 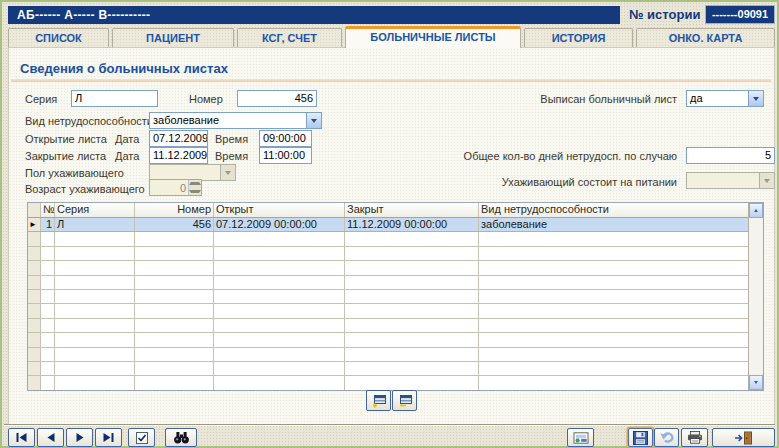 I want to click on open-time-input: 09:00:00, so click(x=286, y=138).